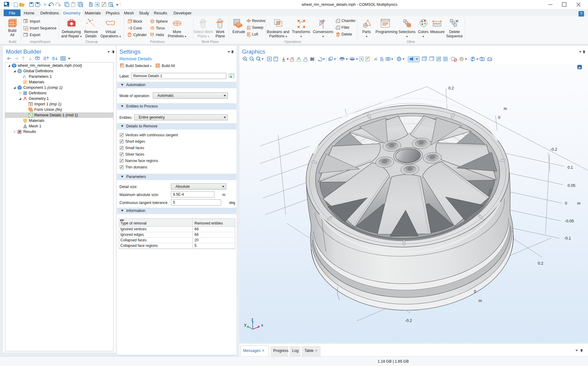 The height and width of the screenshot is (366, 588). I want to click on svg-text: 0.1, so click(570, 167).